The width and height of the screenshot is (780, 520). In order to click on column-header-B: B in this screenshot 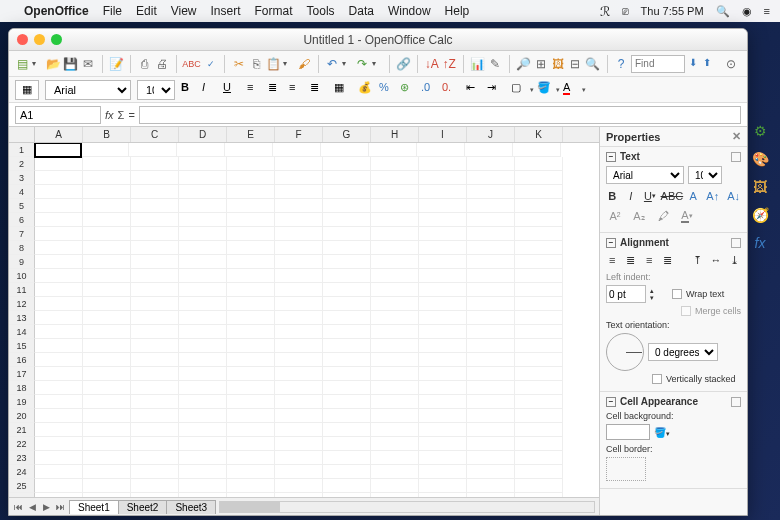, I will do `click(107, 134)`.